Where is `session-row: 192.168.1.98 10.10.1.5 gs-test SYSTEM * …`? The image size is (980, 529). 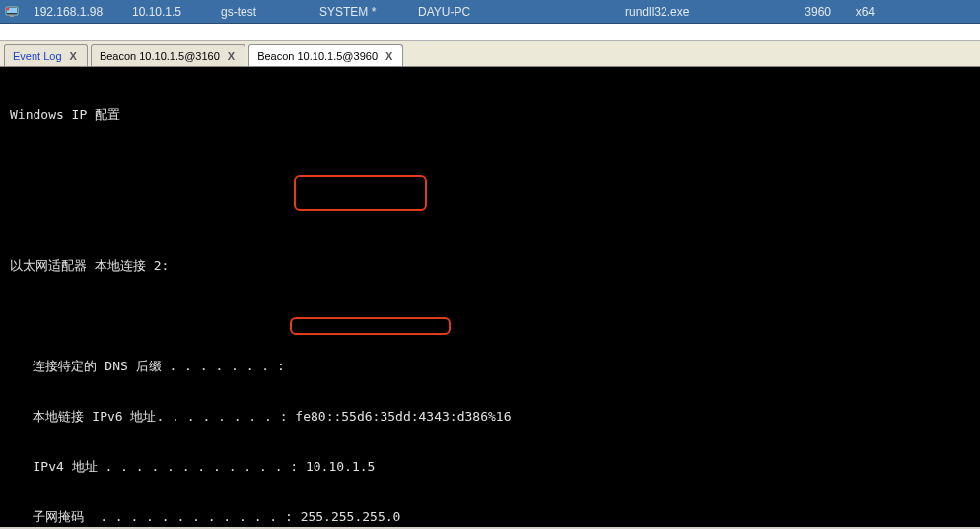
session-row: 192.168.1.98 10.10.1.5 gs-test SYSTEM * … is located at coordinates (490, 12).